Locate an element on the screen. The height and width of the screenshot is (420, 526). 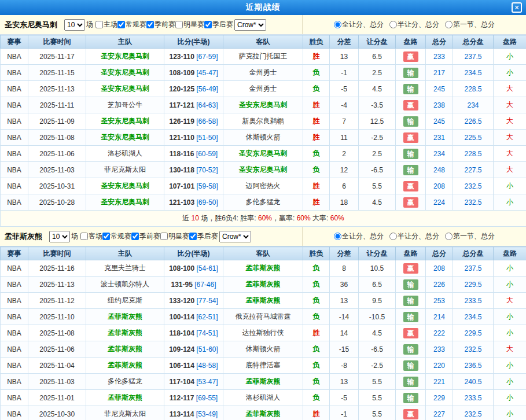
summary-segment: ，赢率: is located at coordinates (285, 218).